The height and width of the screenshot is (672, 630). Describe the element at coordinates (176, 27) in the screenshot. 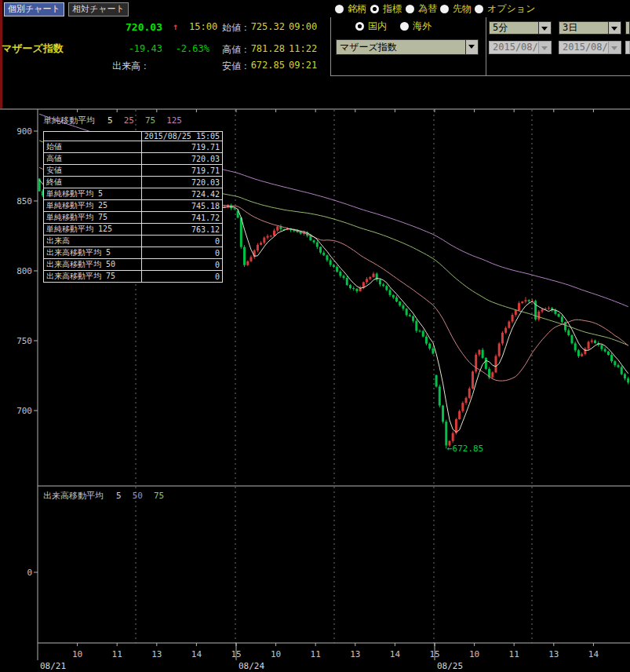

I see `up-arrow-icon: ↑` at that location.